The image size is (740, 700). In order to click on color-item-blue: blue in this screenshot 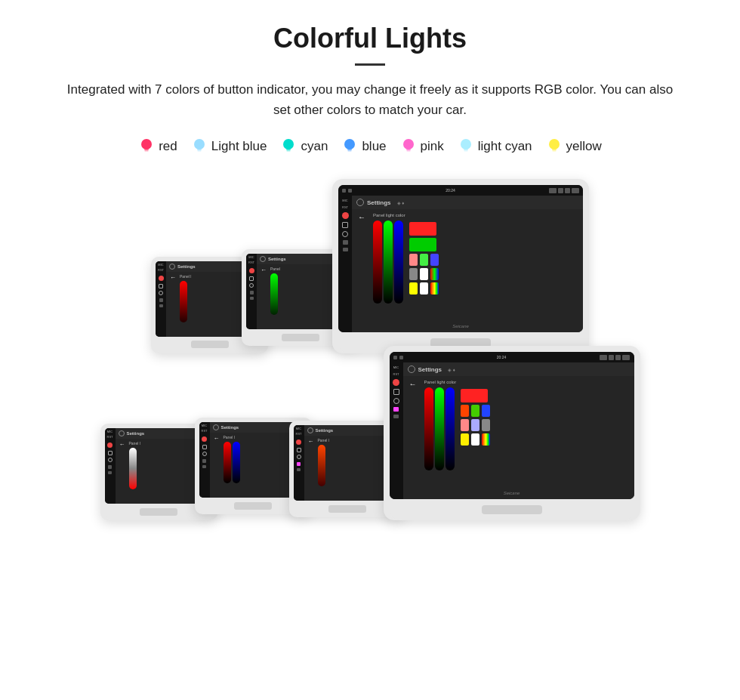, I will do `click(364, 146)`.